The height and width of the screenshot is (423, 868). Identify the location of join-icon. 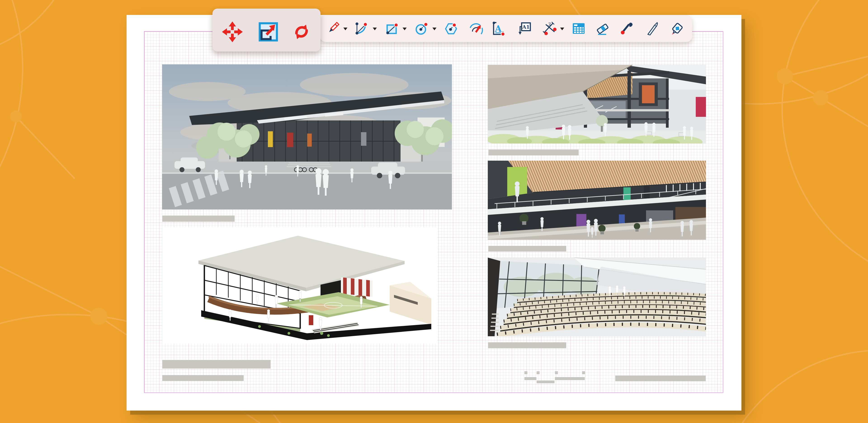
(677, 28).